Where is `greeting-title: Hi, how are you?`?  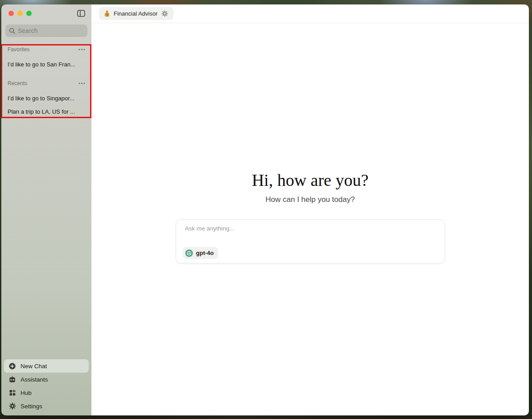
greeting-title: Hi, how are you? is located at coordinates (310, 181).